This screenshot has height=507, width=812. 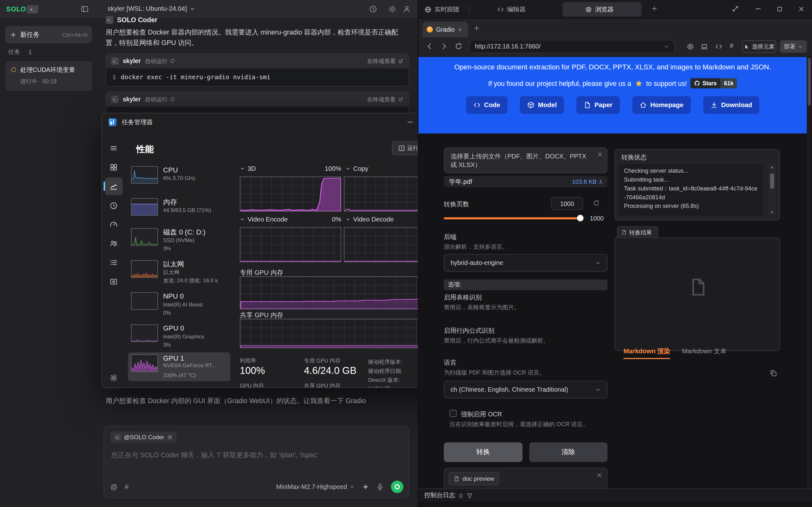 What do you see at coordinates (758, 9) in the screenshot?
I see `minimize-button` at bounding box center [758, 9].